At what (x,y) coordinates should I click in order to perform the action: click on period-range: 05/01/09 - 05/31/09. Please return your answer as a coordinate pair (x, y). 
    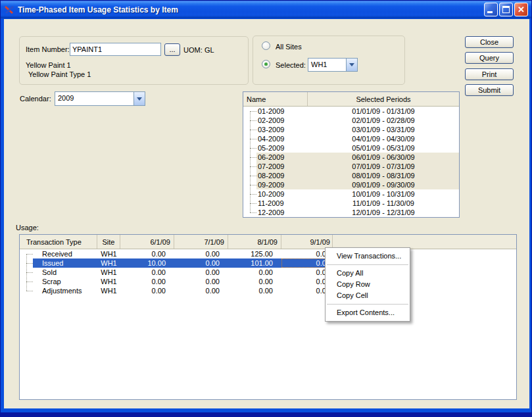
    Looking at the image, I should click on (383, 148).